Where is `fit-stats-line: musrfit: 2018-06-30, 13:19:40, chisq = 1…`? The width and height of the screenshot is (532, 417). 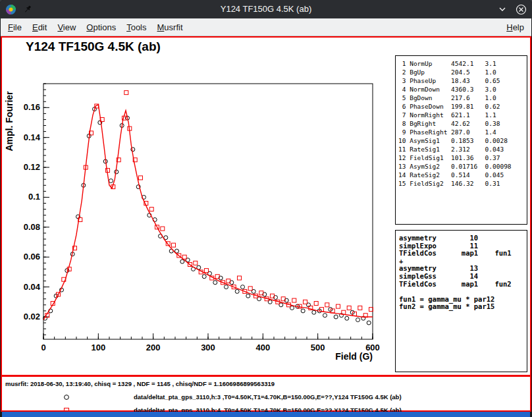
fit-stats-line: musrfit: 2018-06-30, 13:19:40, chisq = 1… is located at coordinates (140, 383).